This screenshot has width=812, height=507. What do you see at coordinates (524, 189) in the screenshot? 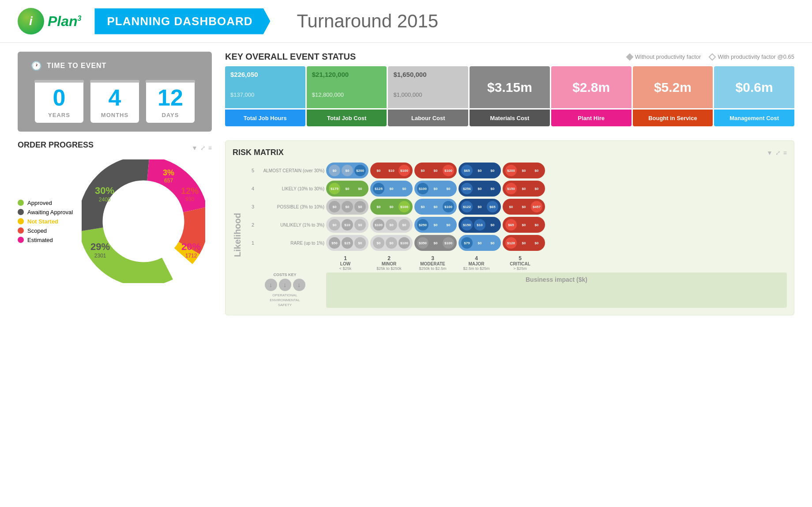
I see `rm-cell-4-5: $150 $0 $0` at bounding box center [524, 189].